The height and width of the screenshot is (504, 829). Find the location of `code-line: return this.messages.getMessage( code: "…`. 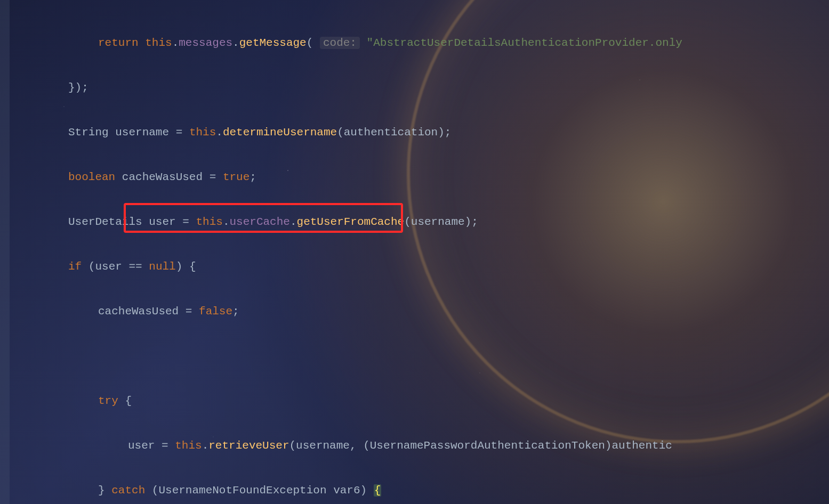

code-line: return this.messages.getMessage( code: "… is located at coordinates (449, 43).